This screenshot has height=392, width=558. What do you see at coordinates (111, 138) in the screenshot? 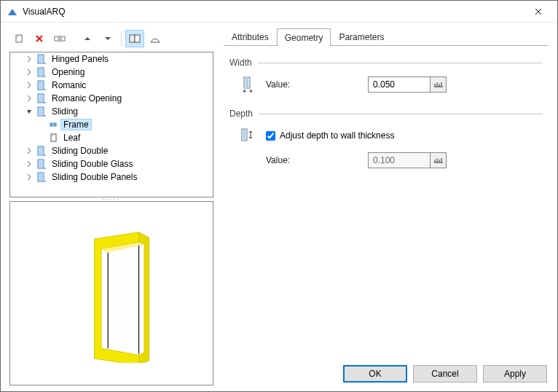
I see `tree-node: Leaf` at bounding box center [111, 138].